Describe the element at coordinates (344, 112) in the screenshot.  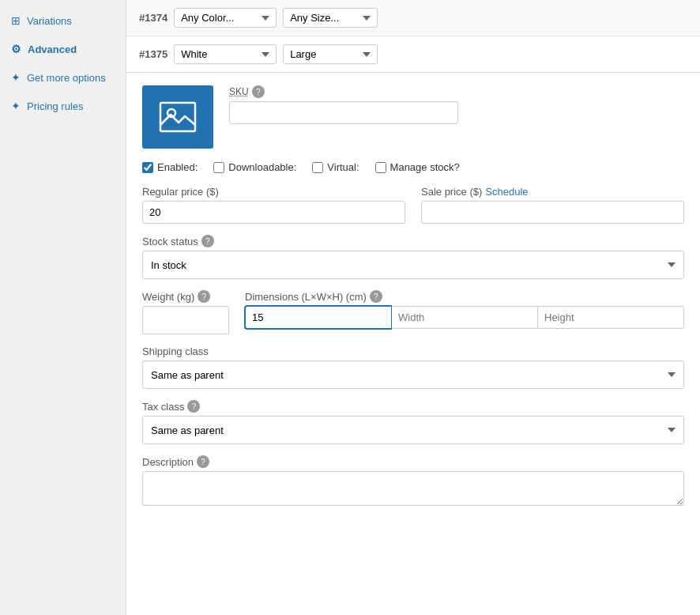
I see `sku-input` at that location.